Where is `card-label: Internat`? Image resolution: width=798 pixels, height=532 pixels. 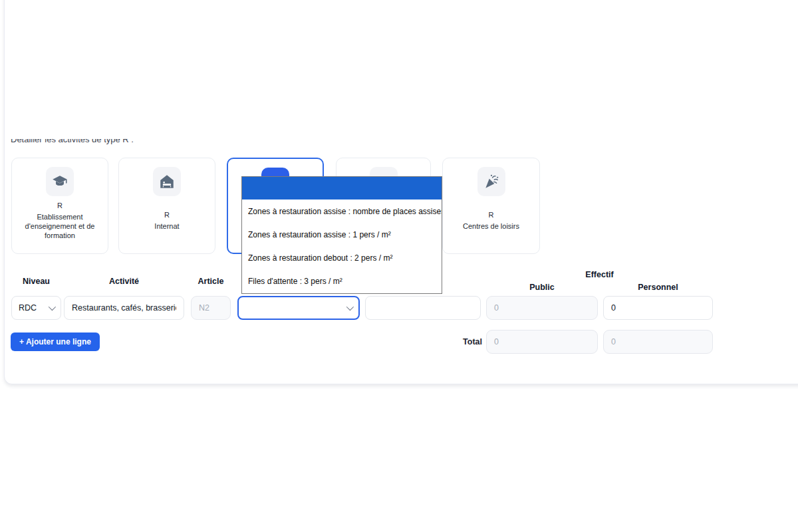 card-label: Internat is located at coordinates (167, 226).